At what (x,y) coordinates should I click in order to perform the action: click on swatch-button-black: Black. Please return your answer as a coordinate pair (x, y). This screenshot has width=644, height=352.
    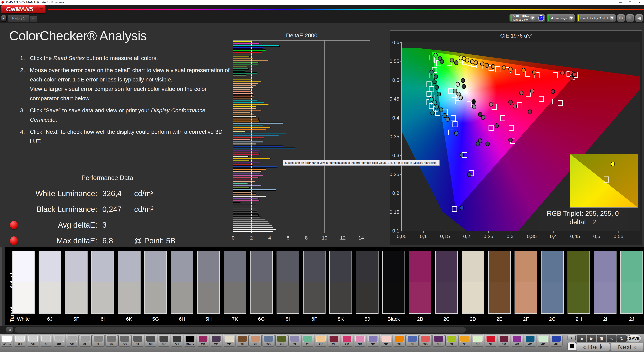
    Looking at the image, I should click on (190, 341).